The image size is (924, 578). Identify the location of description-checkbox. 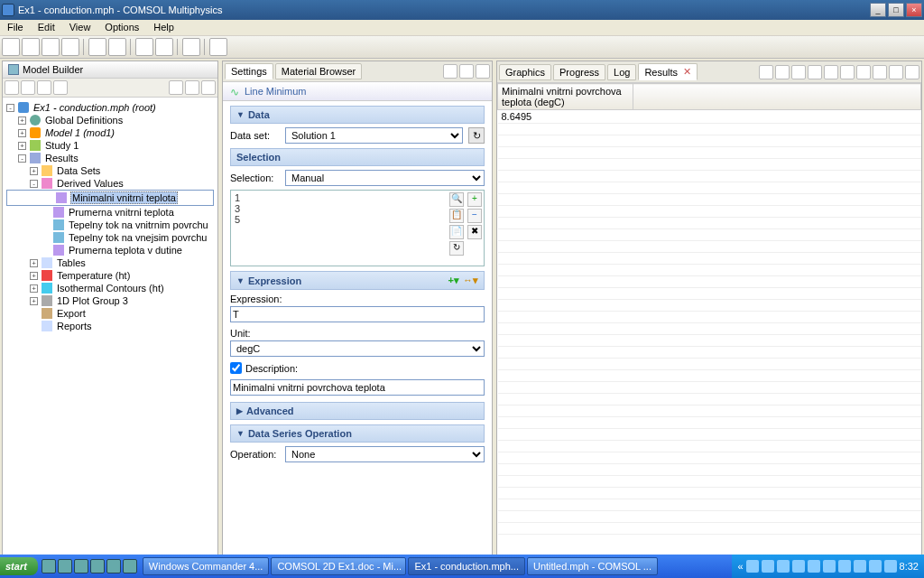
(236, 368).